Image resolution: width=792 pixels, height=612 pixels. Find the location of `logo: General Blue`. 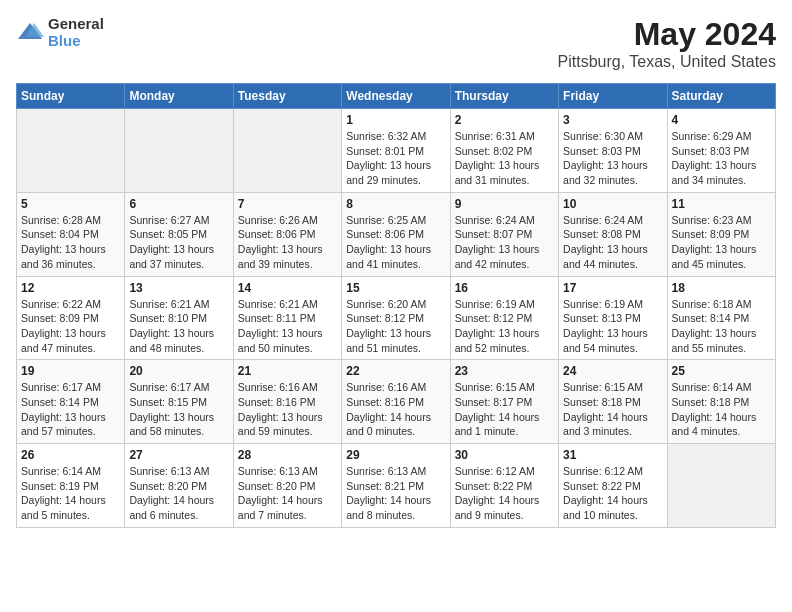

logo: General Blue is located at coordinates (60, 32).